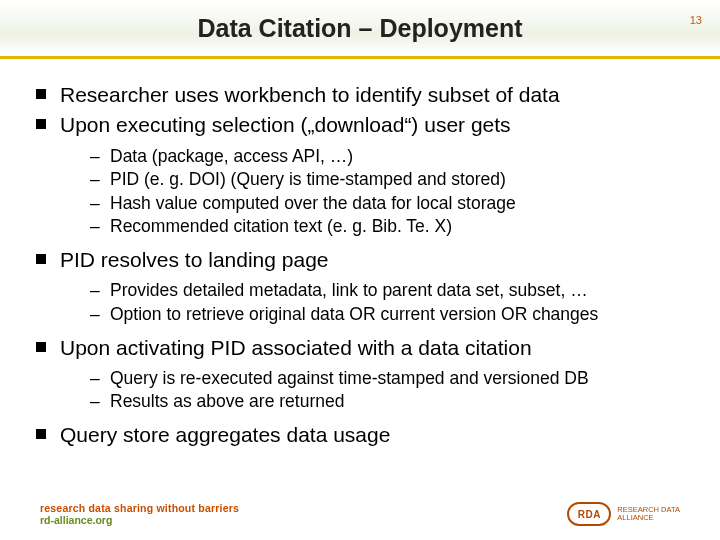 This screenshot has width=720, height=540. Describe the element at coordinates (648, 518) in the screenshot. I see `rda-text-line2: ALLIANCE` at that location.